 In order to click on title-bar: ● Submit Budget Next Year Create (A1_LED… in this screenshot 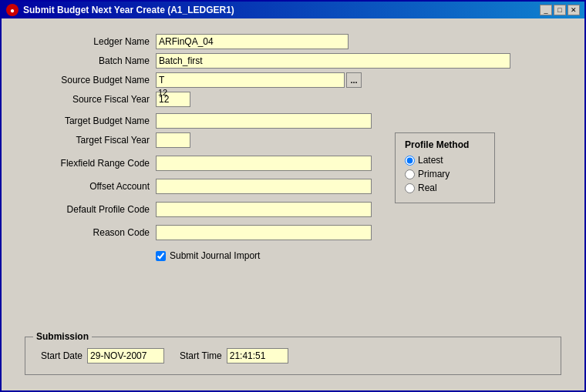, I will do `click(293, 10)`.